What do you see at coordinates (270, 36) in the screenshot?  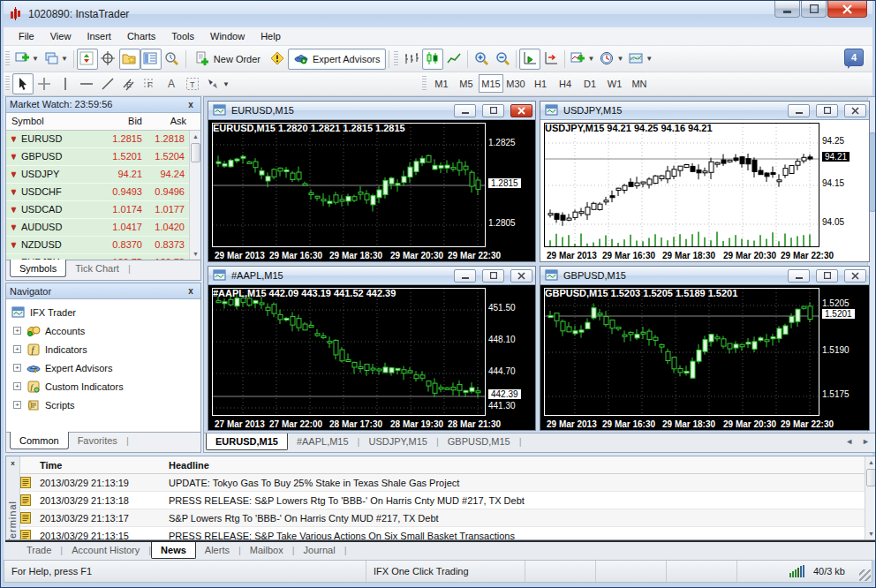 I see `menu-help: Help` at bounding box center [270, 36].